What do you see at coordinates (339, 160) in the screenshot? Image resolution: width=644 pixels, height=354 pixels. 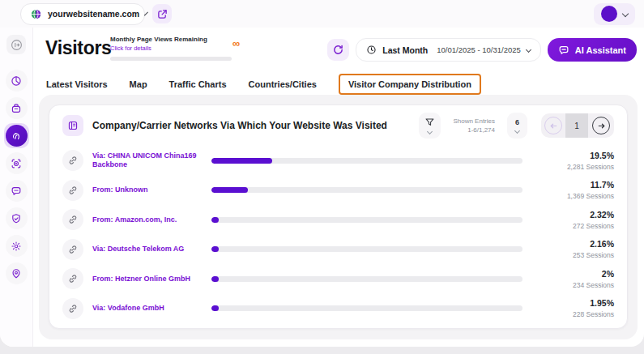 I see `table-row: Via: CHINA UNICOM China169 Backbone 19.5…` at bounding box center [339, 160].